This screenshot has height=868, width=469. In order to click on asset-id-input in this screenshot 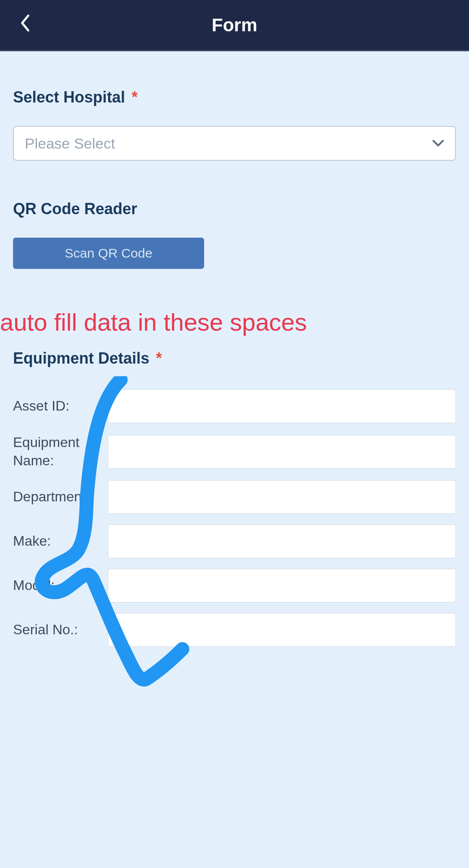, I will do `click(282, 406)`.